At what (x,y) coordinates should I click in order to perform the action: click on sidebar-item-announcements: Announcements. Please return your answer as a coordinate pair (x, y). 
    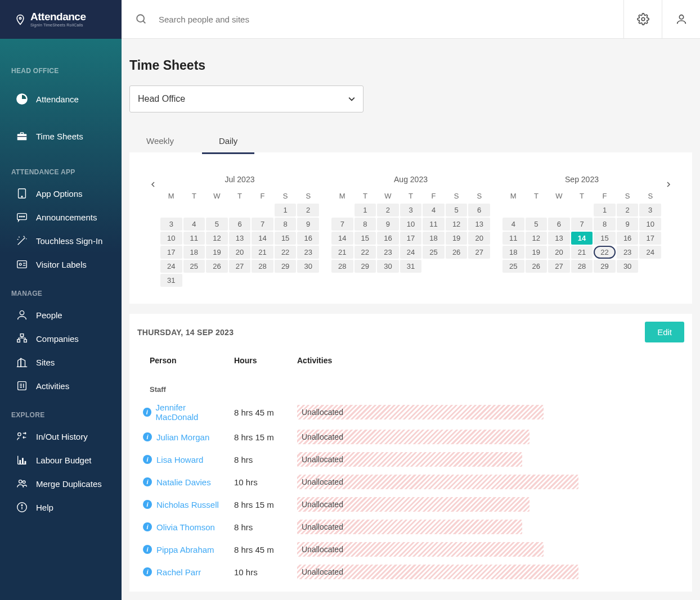
    Looking at the image, I should click on (61, 217).